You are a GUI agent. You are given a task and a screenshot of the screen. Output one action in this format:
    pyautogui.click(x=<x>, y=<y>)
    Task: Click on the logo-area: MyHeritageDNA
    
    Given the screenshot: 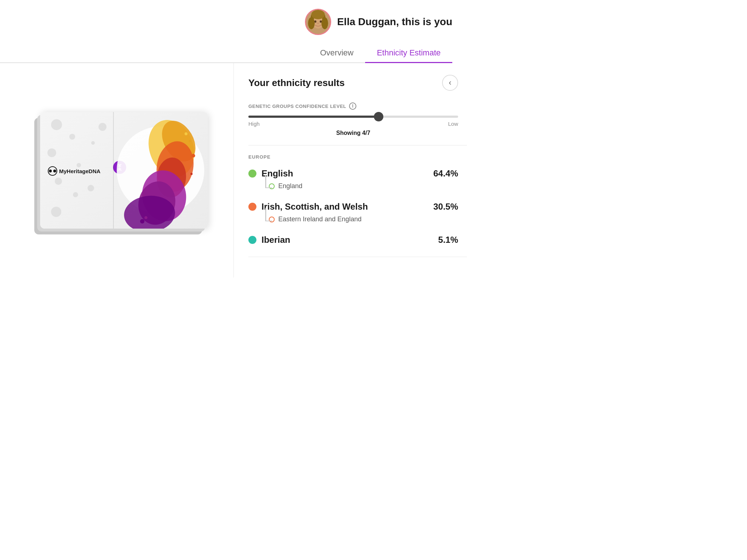 What is the action you would take?
    pyautogui.click(x=74, y=171)
    